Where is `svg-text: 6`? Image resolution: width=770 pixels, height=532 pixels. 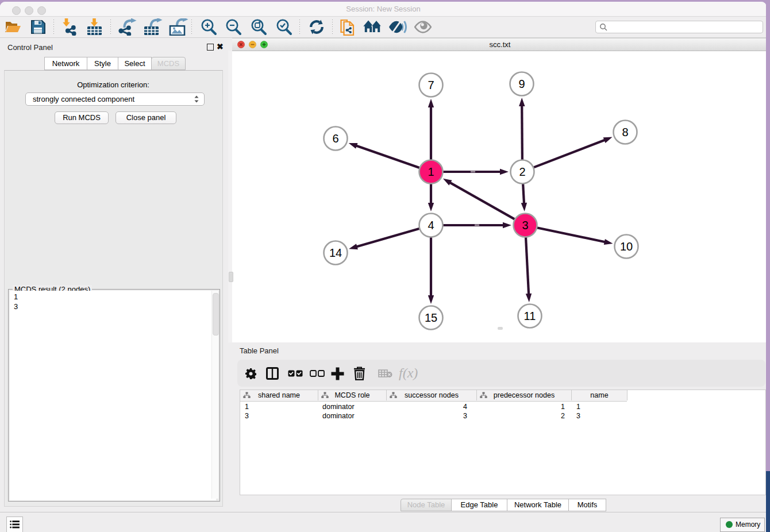 svg-text: 6 is located at coordinates (336, 138).